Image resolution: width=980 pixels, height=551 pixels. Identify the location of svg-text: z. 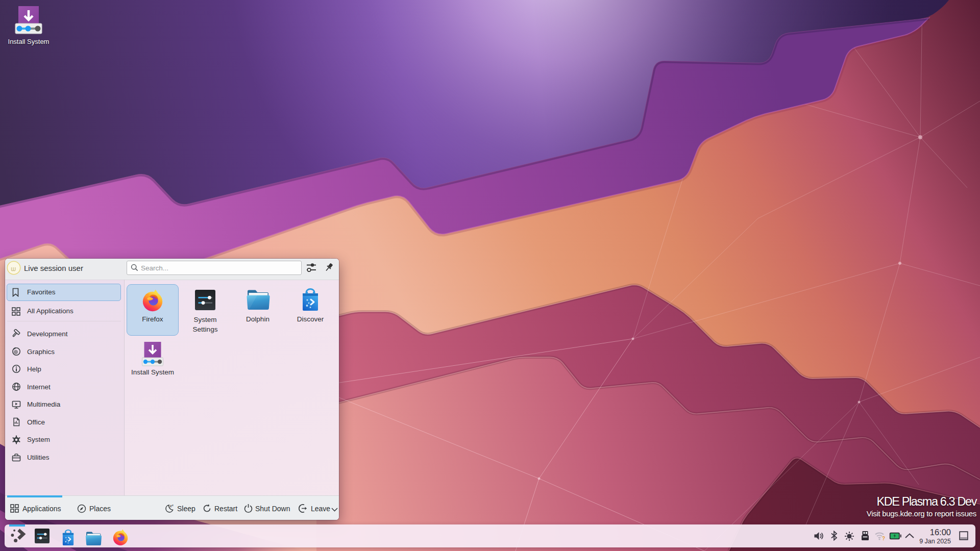
(173, 505).